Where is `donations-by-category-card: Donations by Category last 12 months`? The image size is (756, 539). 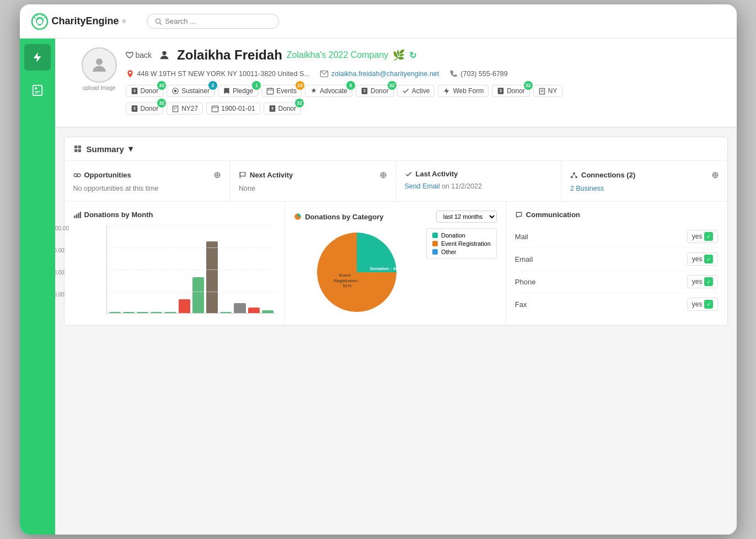 donations-by-category-card: Donations by Category last 12 months is located at coordinates (396, 263).